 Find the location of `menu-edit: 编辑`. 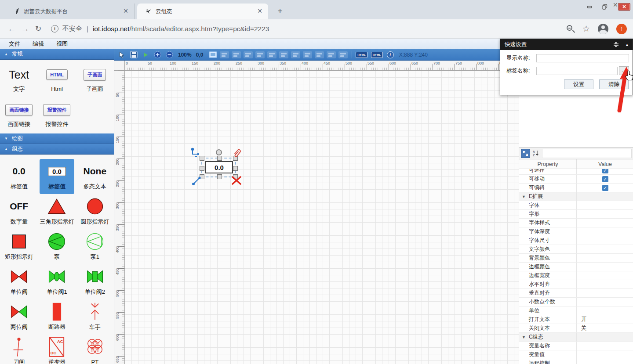

menu-edit: 编辑 is located at coordinates (38, 44).